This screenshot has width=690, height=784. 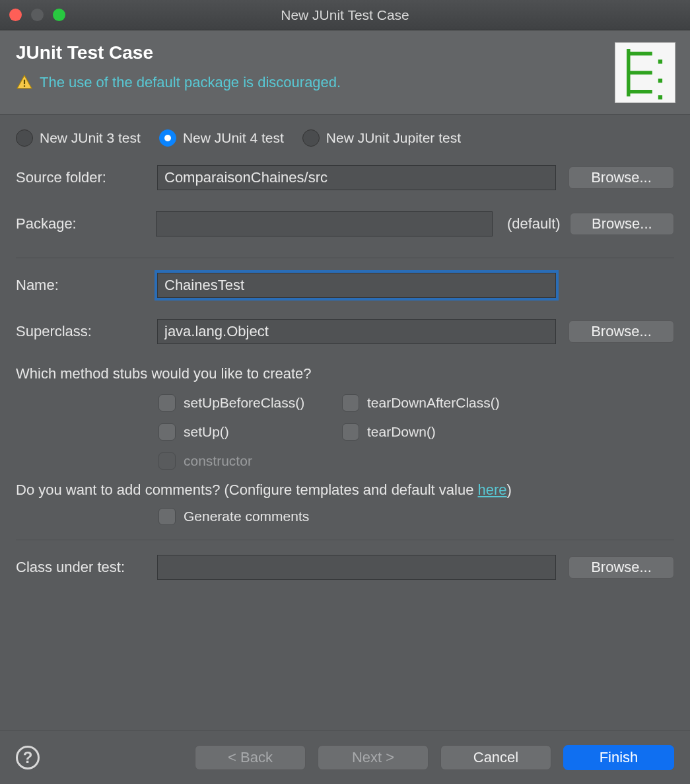 I want to click on minimize-window-icon, so click(x=37, y=15).